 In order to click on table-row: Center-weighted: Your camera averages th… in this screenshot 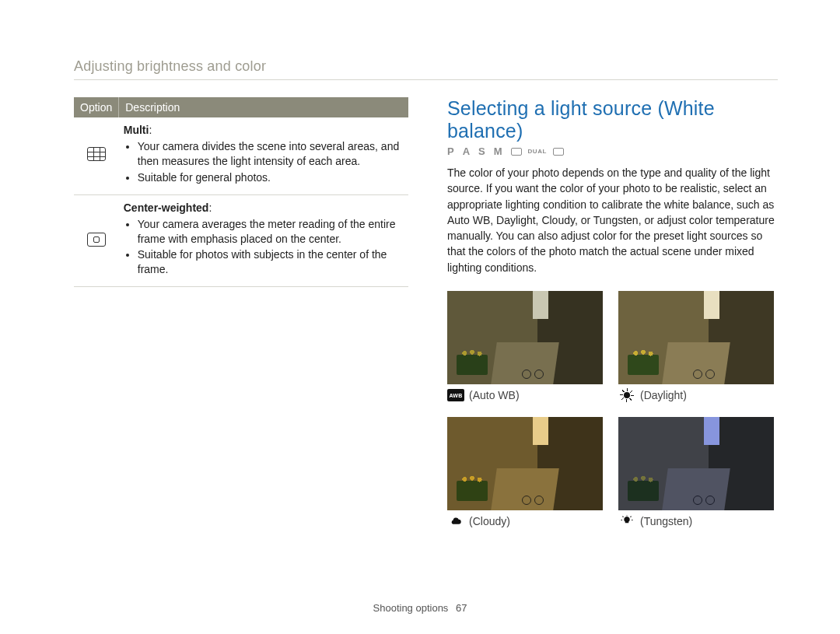, I will do `click(241, 241)`.